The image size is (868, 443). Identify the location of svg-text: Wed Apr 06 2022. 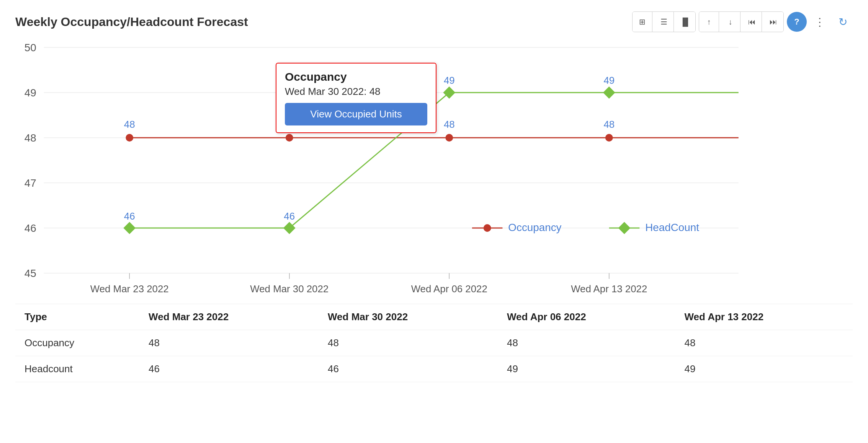
(450, 289).